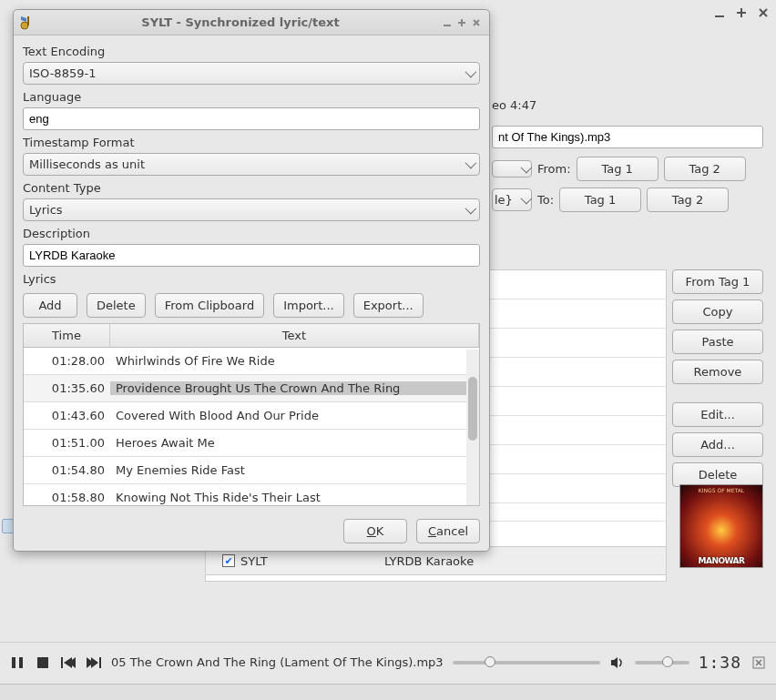 This screenshot has height=700, width=776. Describe the element at coordinates (254, 561) in the screenshot. I see `sylt-name-label: SYLT` at that location.